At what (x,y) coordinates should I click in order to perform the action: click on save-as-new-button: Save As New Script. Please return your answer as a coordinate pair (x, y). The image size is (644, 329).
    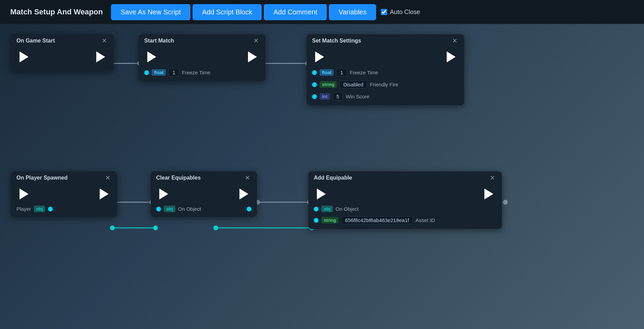
    Looking at the image, I should click on (151, 12).